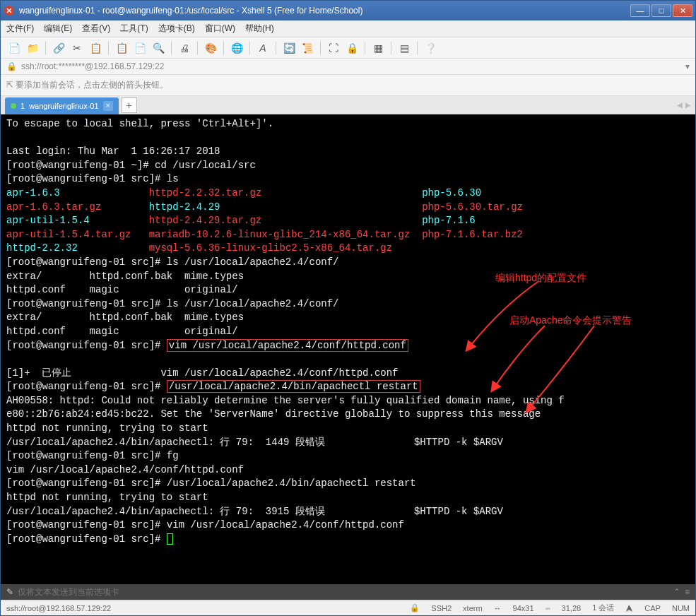 The image size is (696, 616). I want to click on reload-icon: 🔄, so click(289, 48).